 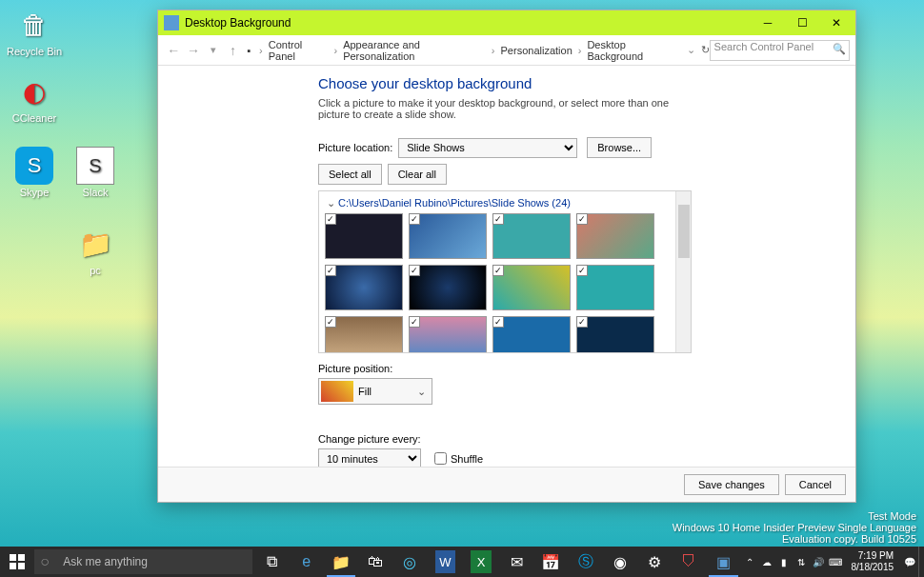 What do you see at coordinates (213, 50) in the screenshot?
I see `recent-button: ▾` at bounding box center [213, 50].